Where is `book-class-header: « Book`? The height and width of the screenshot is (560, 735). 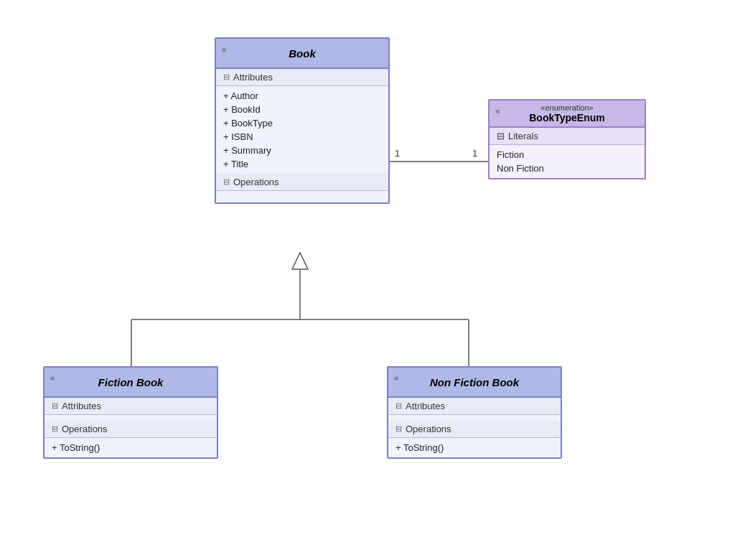
book-class-header: « Book is located at coordinates (302, 54).